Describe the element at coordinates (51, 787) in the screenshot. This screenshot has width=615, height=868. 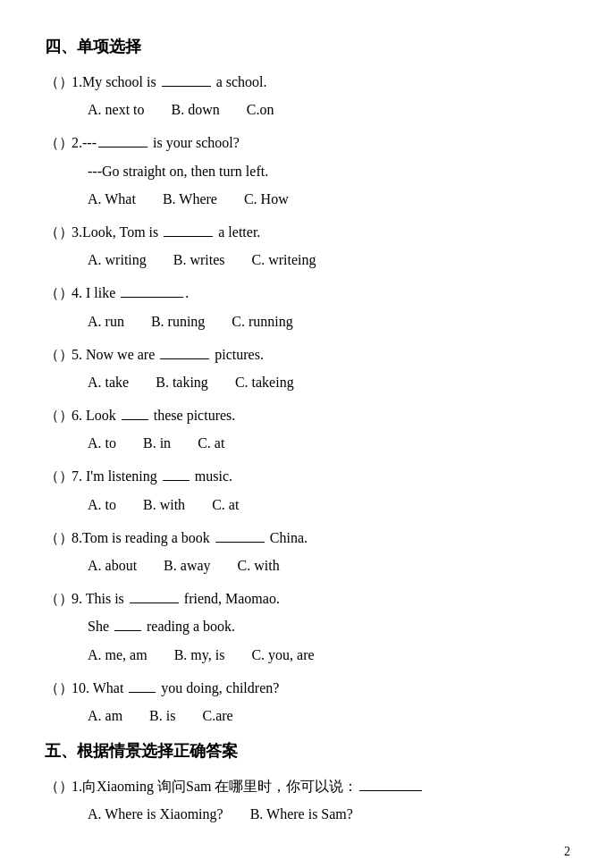
I see `s5-open-paren-1: （` at that location.